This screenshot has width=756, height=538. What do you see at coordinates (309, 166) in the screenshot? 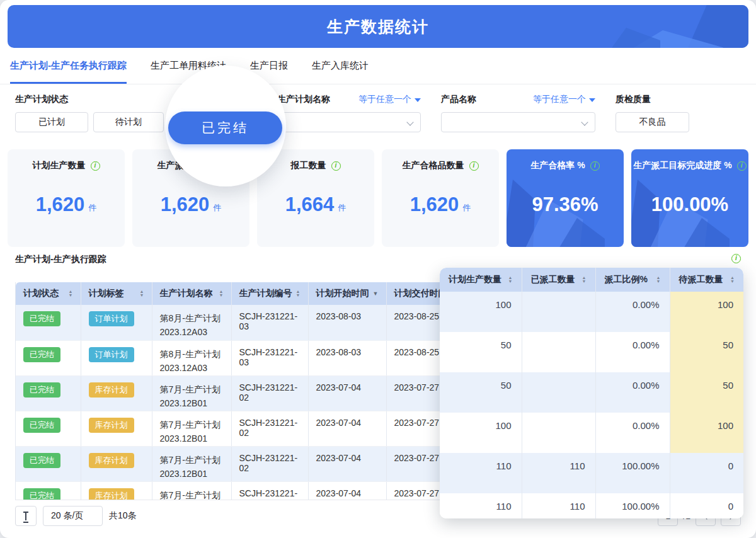
I see `card-title: 报工数量` at bounding box center [309, 166].